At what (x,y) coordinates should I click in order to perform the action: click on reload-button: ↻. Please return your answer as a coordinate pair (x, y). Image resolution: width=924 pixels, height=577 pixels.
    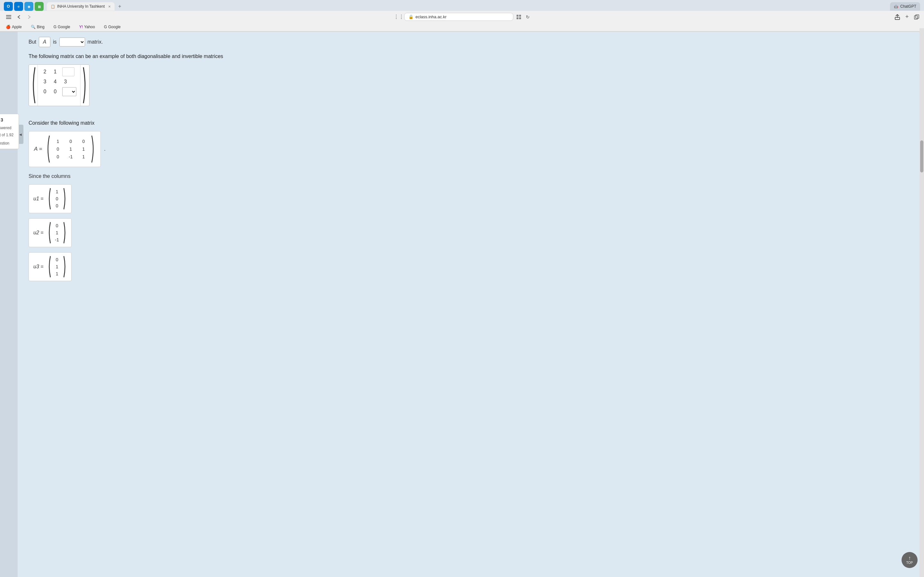
    Looking at the image, I should click on (528, 17).